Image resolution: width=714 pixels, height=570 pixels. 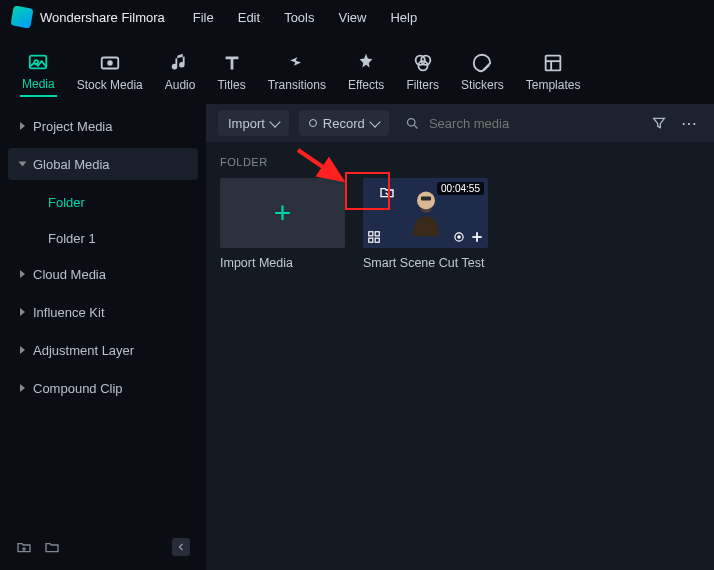 What do you see at coordinates (180, 72) in the screenshot?
I see `tab-audio: Audio` at bounding box center [180, 72].